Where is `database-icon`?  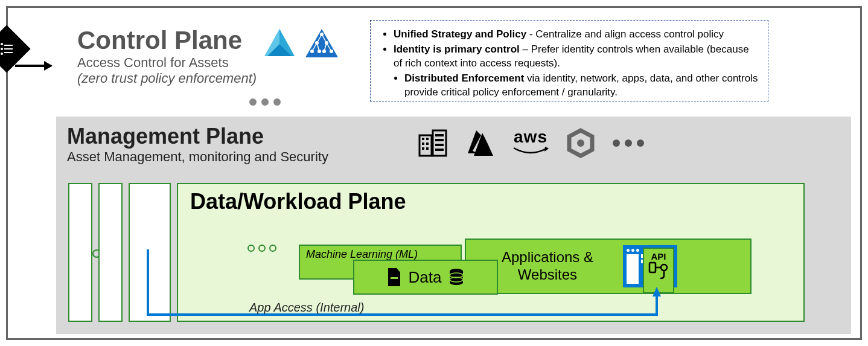
database-icon is located at coordinates (456, 277).